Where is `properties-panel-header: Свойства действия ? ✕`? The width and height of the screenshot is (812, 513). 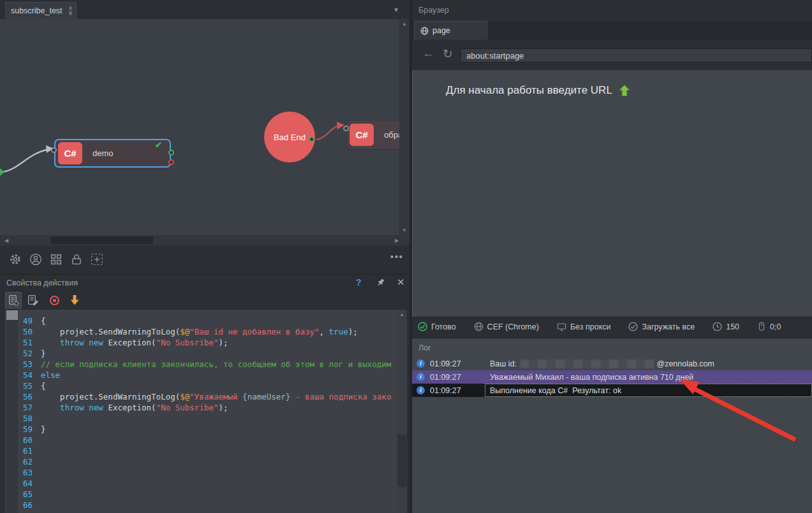
properties-panel-header: Свойства действия ? ✕ is located at coordinates (205, 282).